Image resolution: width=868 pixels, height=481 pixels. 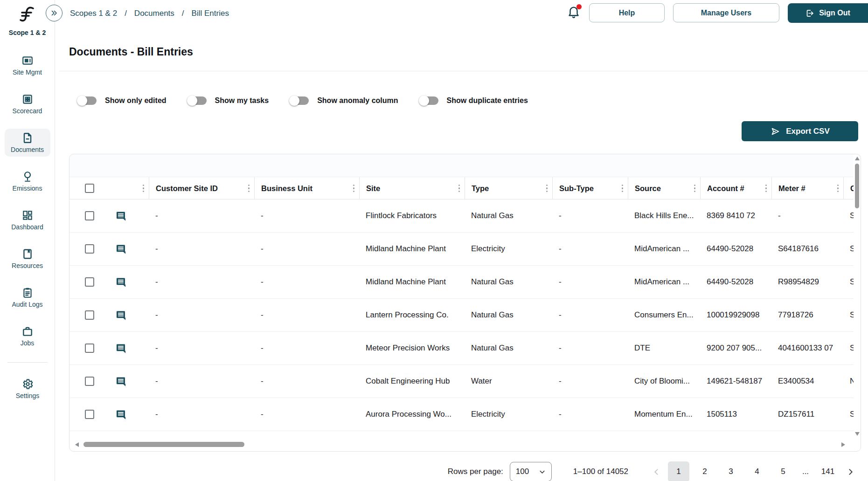 I want to click on breadcrumb-bill-entries: Bill Entries, so click(x=210, y=14).